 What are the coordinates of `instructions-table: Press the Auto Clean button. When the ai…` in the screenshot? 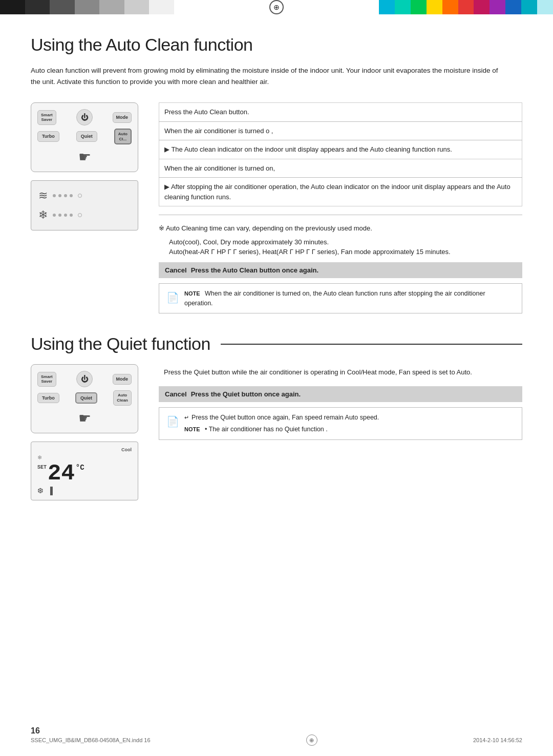 It's located at (341, 155).